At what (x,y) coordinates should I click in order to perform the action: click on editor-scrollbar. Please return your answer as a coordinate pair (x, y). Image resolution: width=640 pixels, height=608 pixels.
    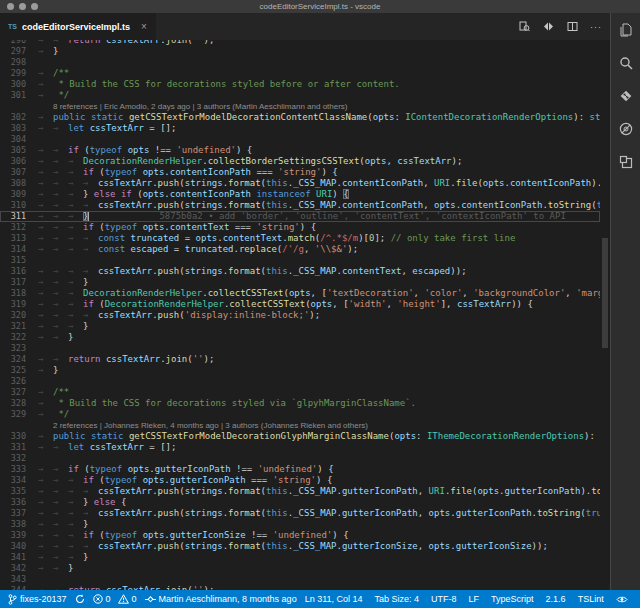
    Looking at the image, I should click on (605, 315).